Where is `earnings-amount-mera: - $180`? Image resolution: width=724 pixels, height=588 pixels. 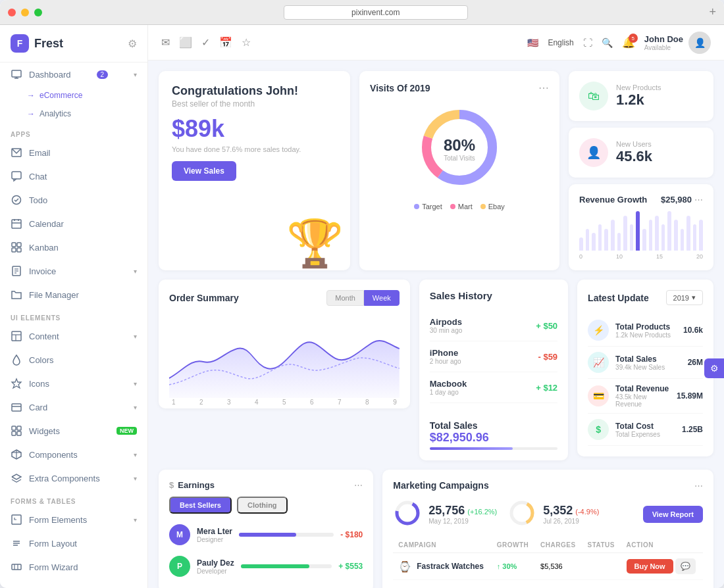
earnings-amount-mera: - $180 is located at coordinates (351, 535).